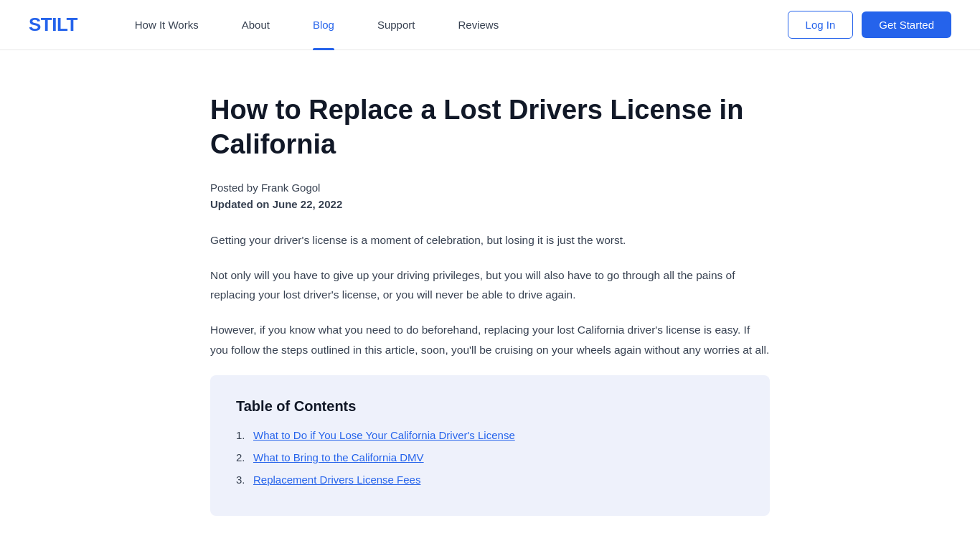  Describe the element at coordinates (490, 25) in the screenshot. I see `site-header: STILT How It WorksAboutBlogSupportReview…` at that location.